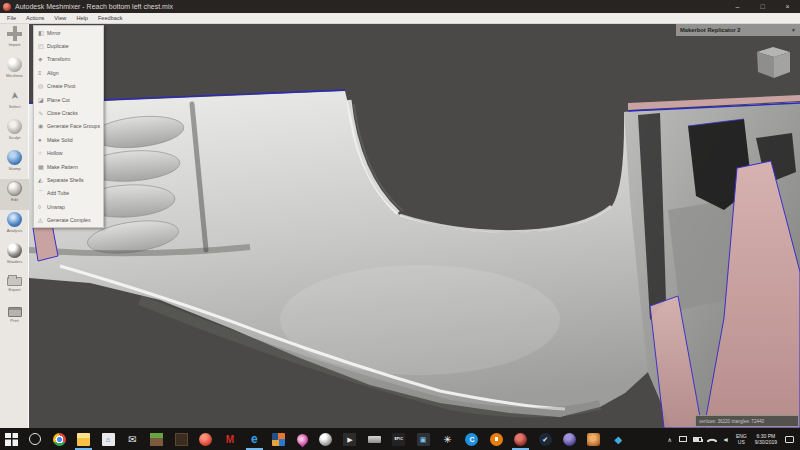 This screenshot has height=450, width=800. I want to click on create-pivot-icon: ◎, so click(42, 86).